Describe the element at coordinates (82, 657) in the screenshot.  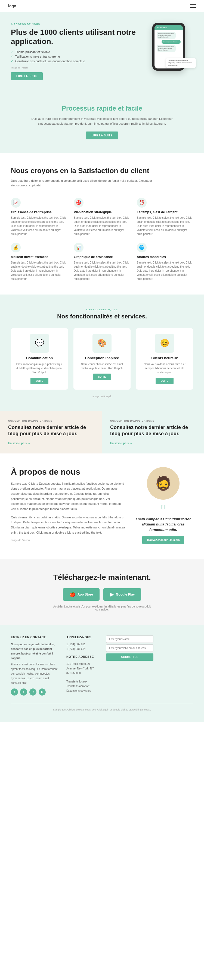
I see `footer-address-title: NOTRE ADRESSE` at that location.